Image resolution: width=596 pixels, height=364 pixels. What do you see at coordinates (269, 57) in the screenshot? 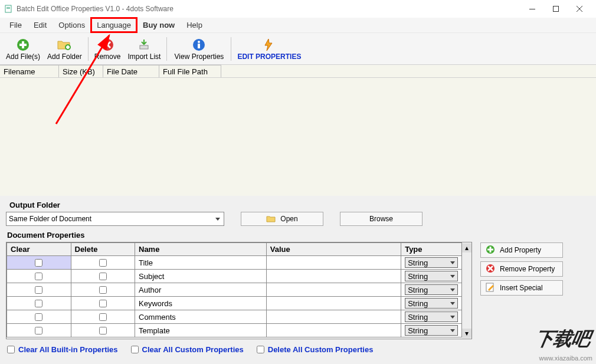
I see `toolbar-label: EDIT PROPERTIES` at bounding box center [269, 57].